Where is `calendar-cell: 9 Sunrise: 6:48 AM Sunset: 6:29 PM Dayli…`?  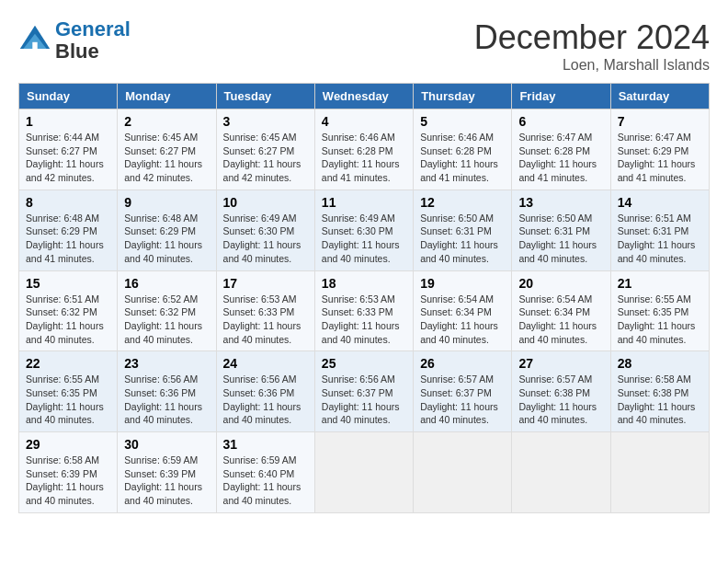 calendar-cell: 9 Sunrise: 6:48 AM Sunset: 6:29 PM Dayli… is located at coordinates (167, 230).